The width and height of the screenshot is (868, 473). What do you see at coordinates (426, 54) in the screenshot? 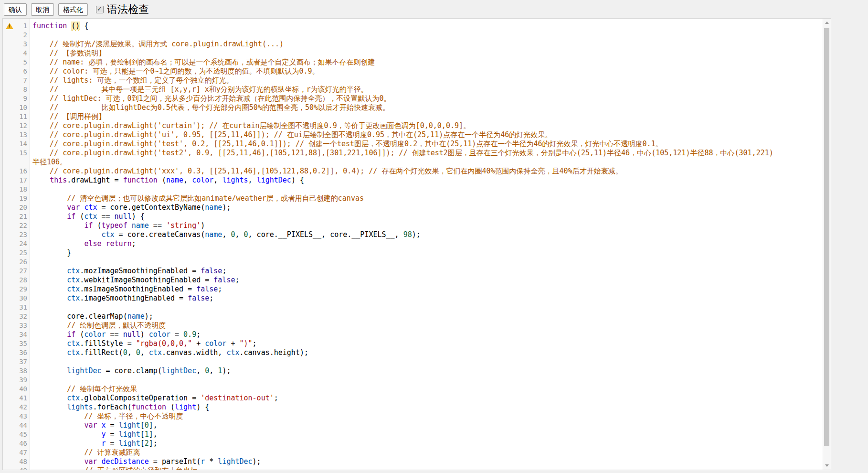
I see `code-text: // 【参数说明】` at bounding box center [426, 54].